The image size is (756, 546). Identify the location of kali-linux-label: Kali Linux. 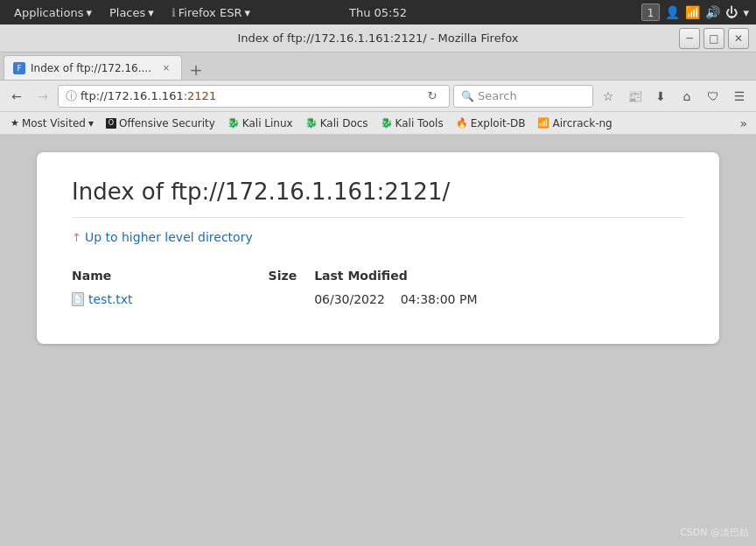
(268, 123).